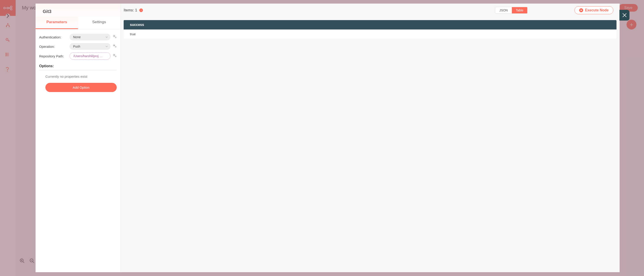 The image size is (644, 276). Describe the element at coordinates (54, 46) in the screenshot. I see `param-operation-label: Operation:` at that location.